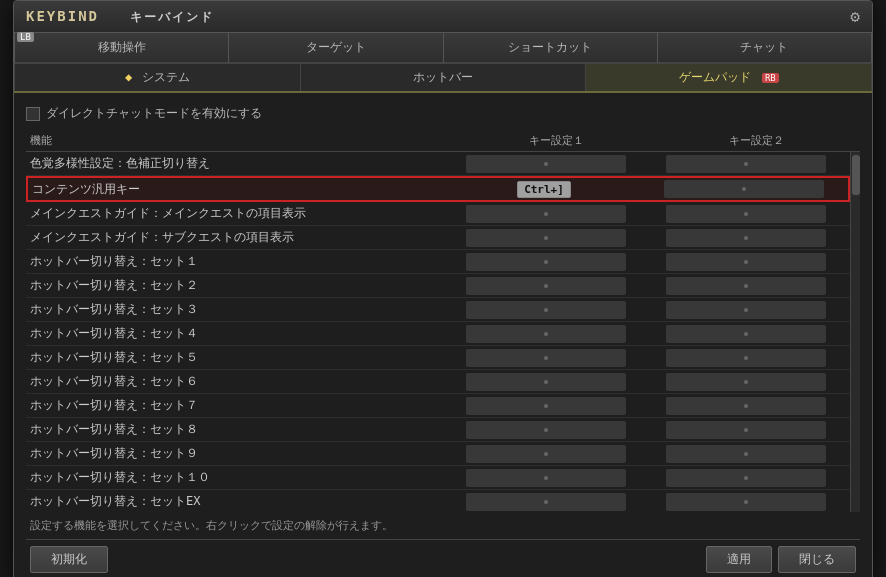  Describe the element at coordinates (238, 190) in the screenshot. I see `func-name: コンテンツ汎用キー` at that location.